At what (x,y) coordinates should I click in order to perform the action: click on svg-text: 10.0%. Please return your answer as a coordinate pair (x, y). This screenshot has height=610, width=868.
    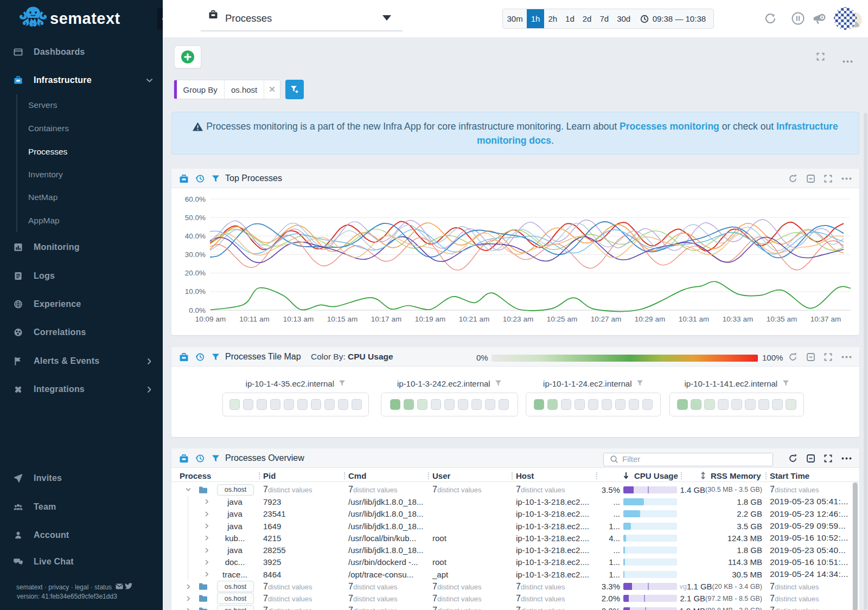
    Looking at the image, I should click on (195, 292).